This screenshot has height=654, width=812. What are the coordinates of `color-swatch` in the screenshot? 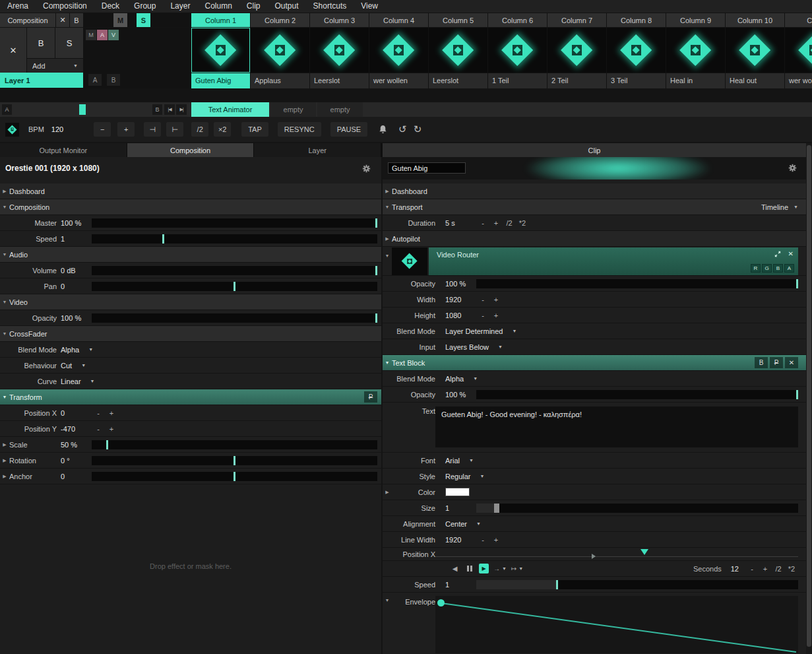 It's located at (458, 492).